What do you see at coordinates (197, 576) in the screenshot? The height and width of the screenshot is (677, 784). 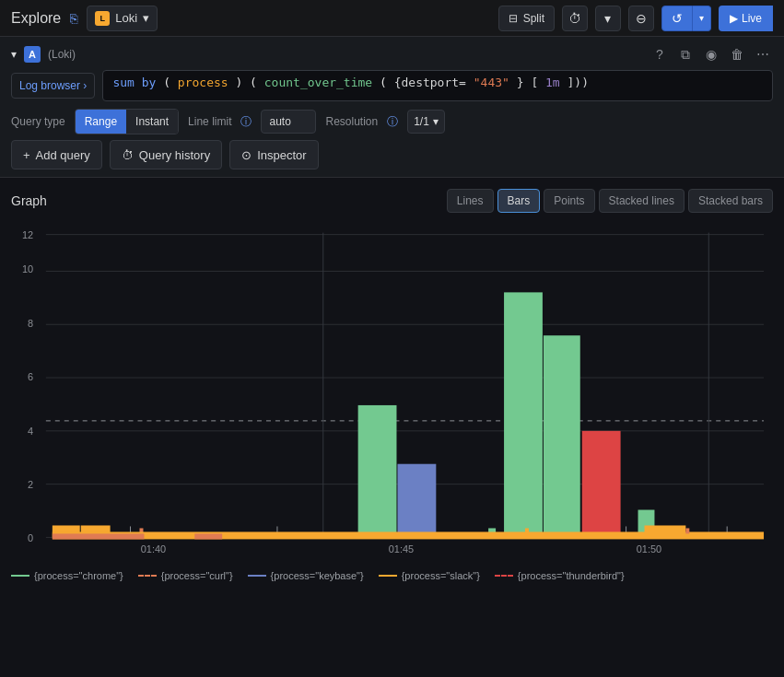 I see `legend-curl-label: {process="curl"}` at bounding box center [197, 576].